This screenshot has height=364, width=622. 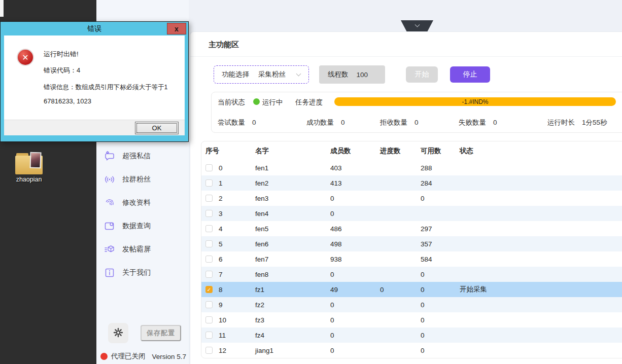 What do you see at coordinates (412, 244) in the screenshot?
I see `table-row: 5fen6498357` at bounding box center [412, 244].